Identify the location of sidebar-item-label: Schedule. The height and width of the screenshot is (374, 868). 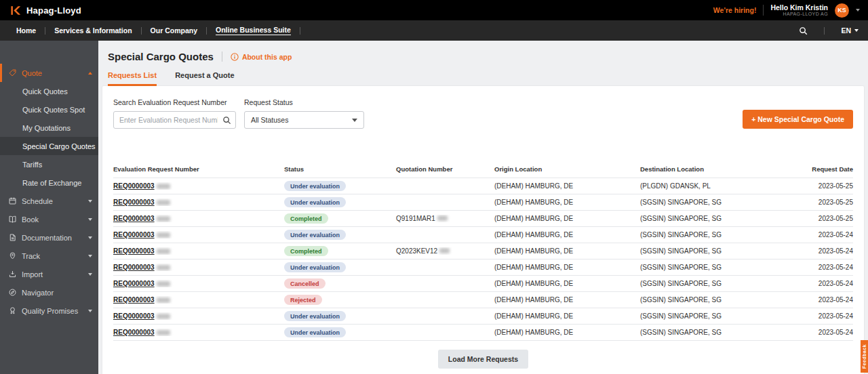
(55, 201).